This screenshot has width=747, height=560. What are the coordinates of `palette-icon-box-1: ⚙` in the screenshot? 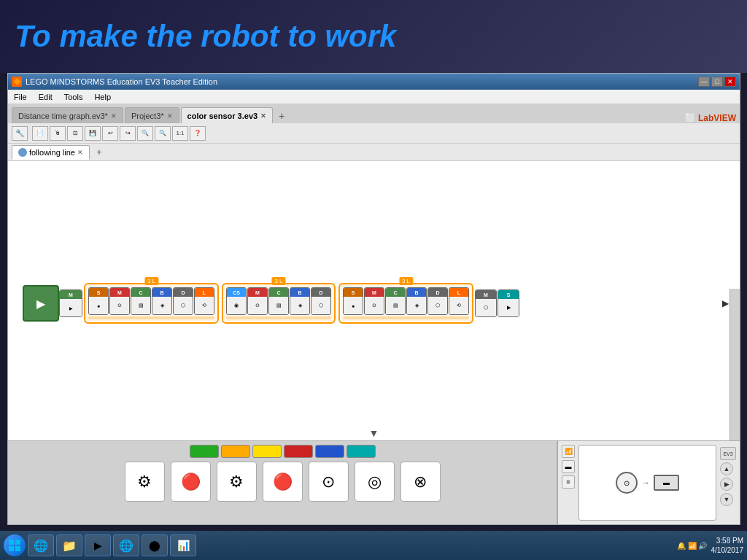 It's located at (144, 481).